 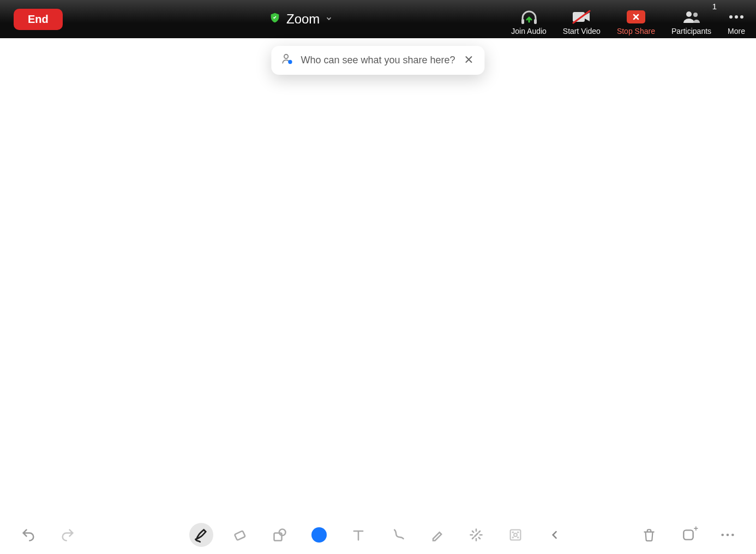 What do you see at coordinates (201, 535) in the screenshot?
I see `pen-tool-button` at bounding box center [201, 535].